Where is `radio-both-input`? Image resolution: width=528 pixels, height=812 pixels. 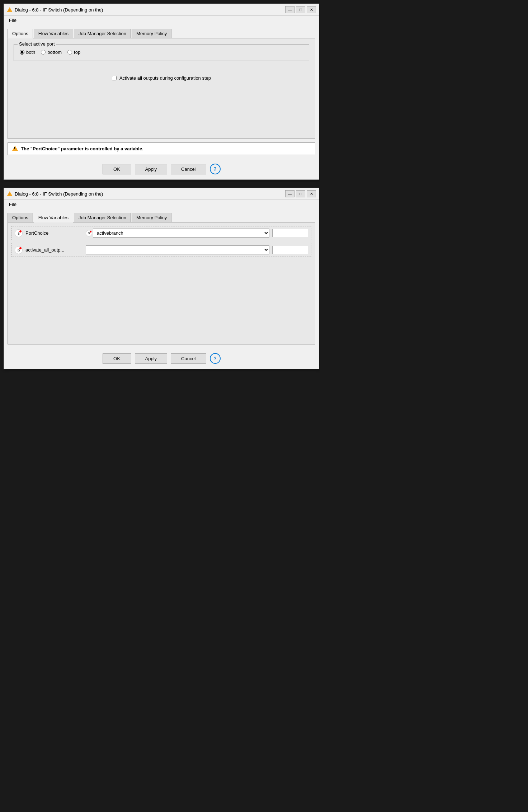 radio-both-input is located at coordinates (22, 52).